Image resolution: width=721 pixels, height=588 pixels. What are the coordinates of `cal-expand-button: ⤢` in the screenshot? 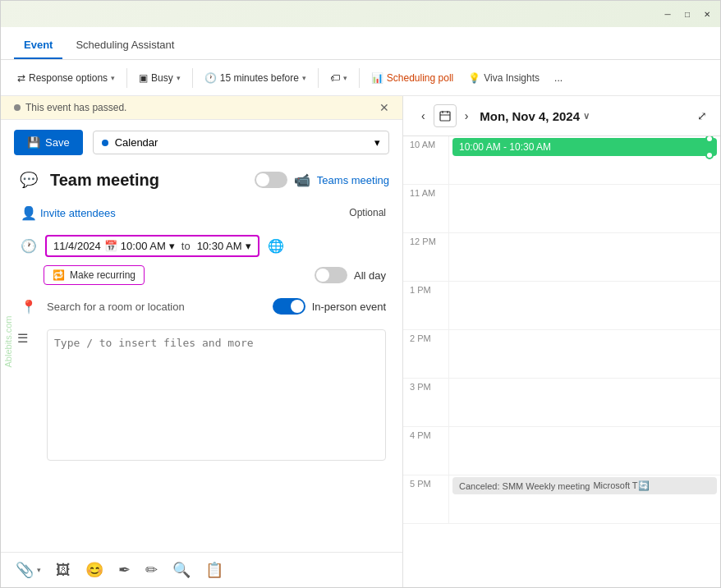 It's located at (702, 116).